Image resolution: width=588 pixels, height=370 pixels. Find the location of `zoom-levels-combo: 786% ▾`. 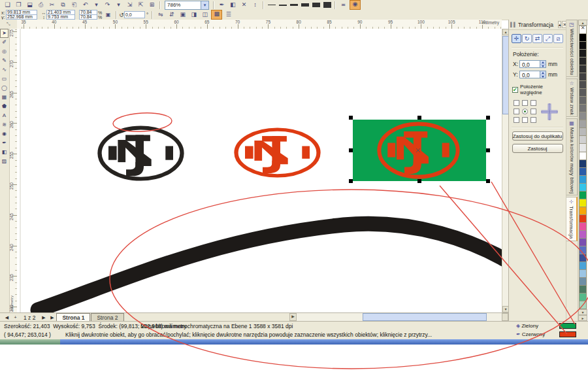

zoom-levels-combo: 786% ▾ is located at coordinates (187, 5).